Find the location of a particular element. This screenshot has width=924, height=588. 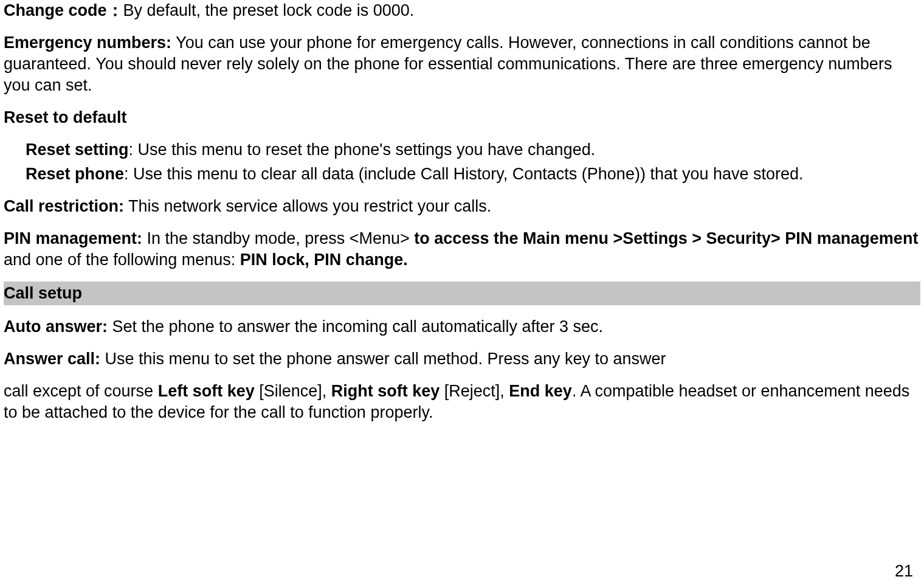

text-pin-2: and one of the following menus: is located at coordinates (122, 260).